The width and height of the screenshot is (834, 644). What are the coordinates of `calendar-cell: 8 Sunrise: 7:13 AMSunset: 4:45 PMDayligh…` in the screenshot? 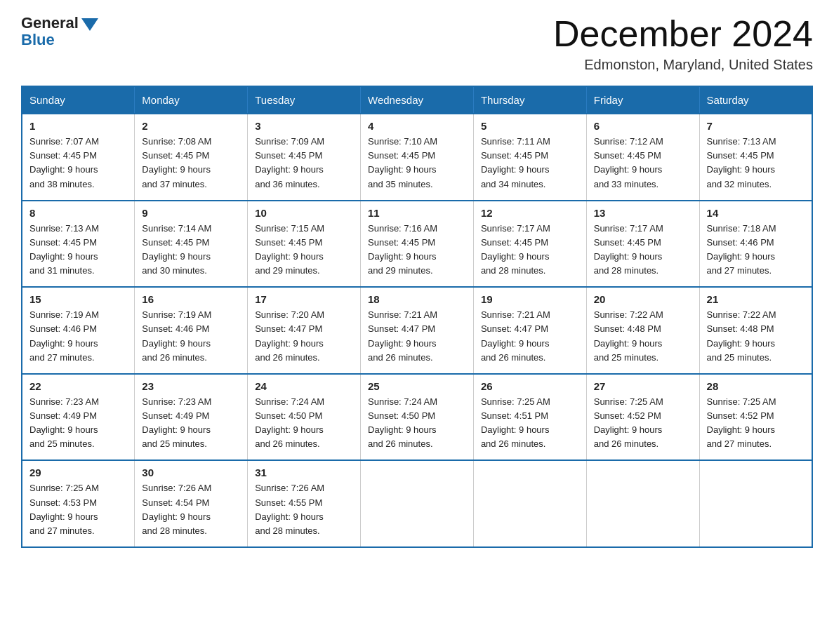 It's located at (79, 244).